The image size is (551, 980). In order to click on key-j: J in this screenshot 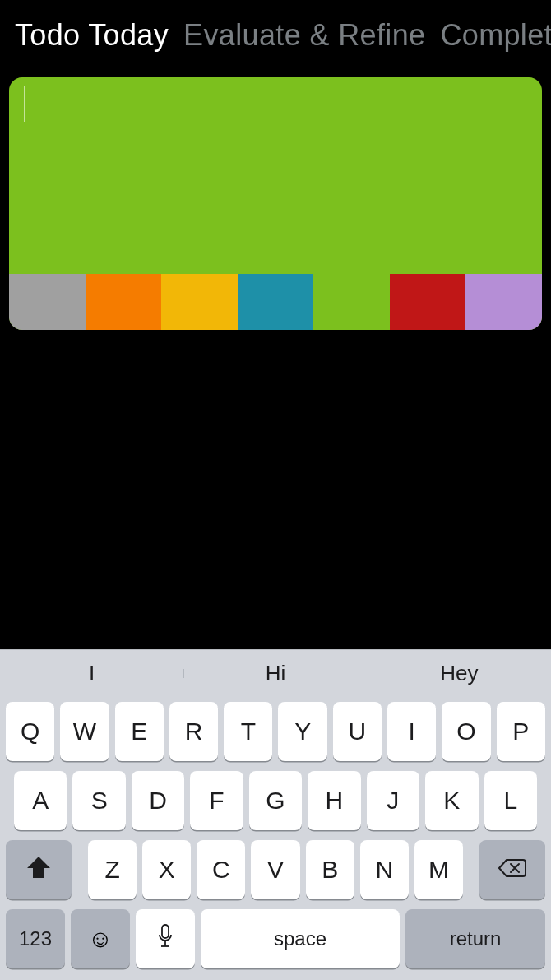, I will do `click(393, 801)`.